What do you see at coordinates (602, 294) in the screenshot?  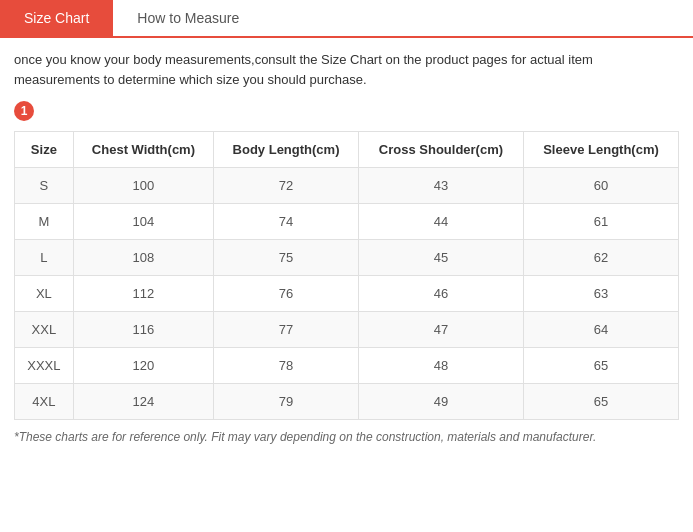 I see `size-value: 63` at bounding box center [602, 294].